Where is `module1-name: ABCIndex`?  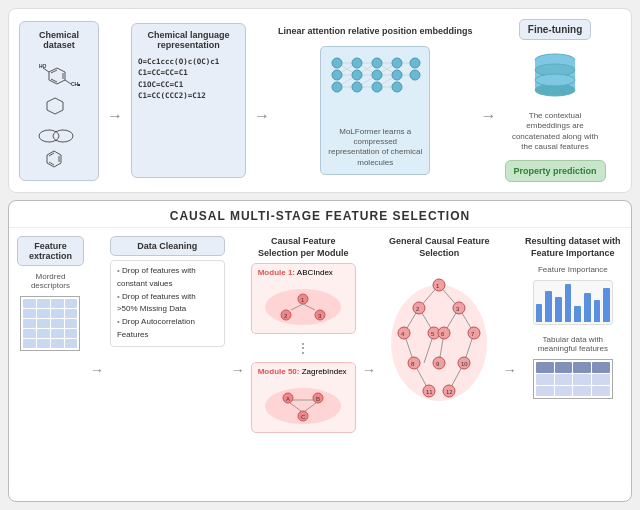 module1-name: ABCIndex is located at coordinates (315, 272).